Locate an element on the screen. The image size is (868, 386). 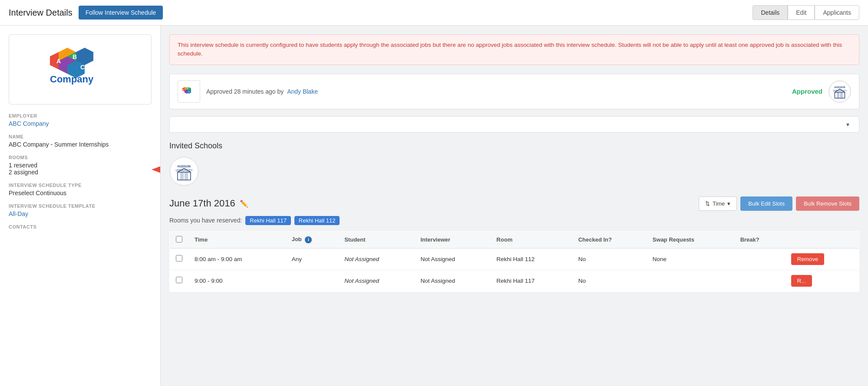
approved-status: Approved is located at coordinates (807, 91).